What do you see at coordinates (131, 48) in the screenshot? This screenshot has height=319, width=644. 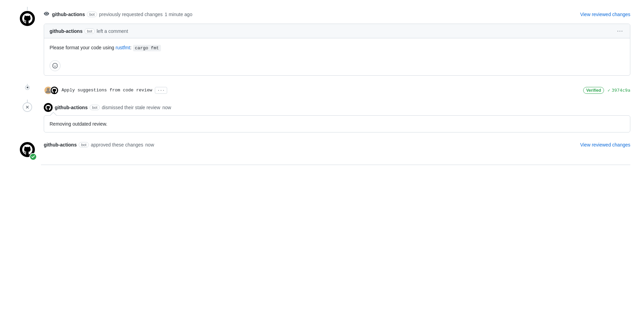 I see `colon-text: :` at bounding box center [131, 48].